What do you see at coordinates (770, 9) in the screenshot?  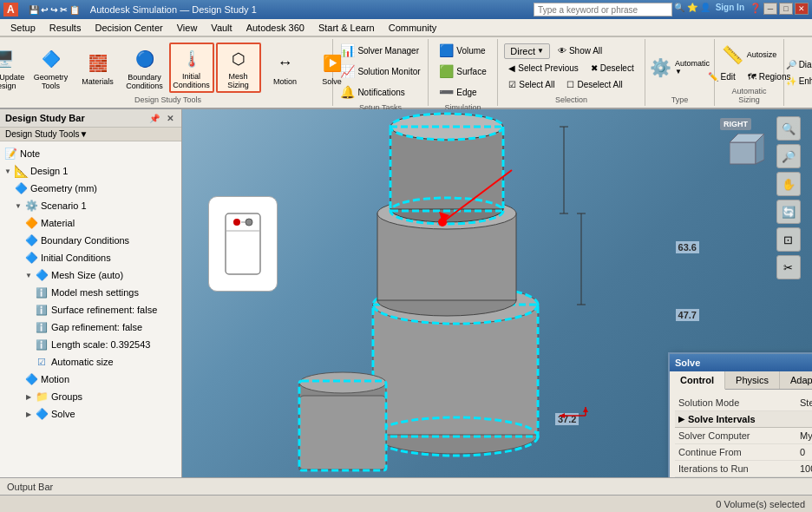 I see `minimize-button: ─` at bounding box center [770, 9].